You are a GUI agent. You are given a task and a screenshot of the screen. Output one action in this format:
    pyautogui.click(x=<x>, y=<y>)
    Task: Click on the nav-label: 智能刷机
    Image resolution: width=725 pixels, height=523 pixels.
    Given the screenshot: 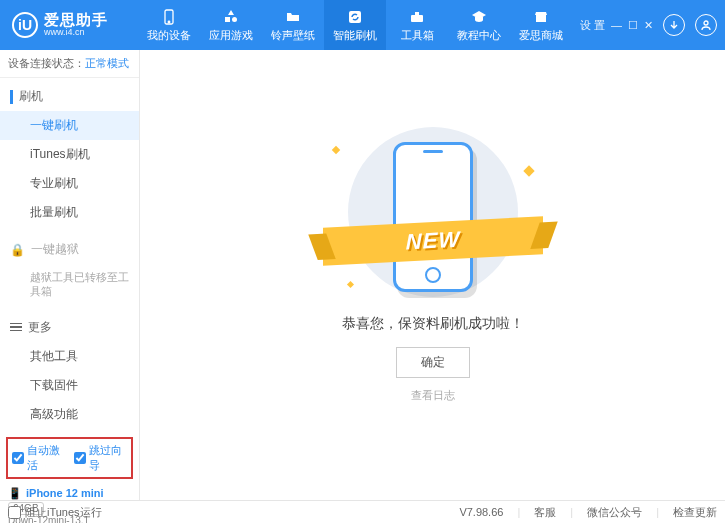 What is the action you would take?
    pyautogui.click(x=355, y=36)
    